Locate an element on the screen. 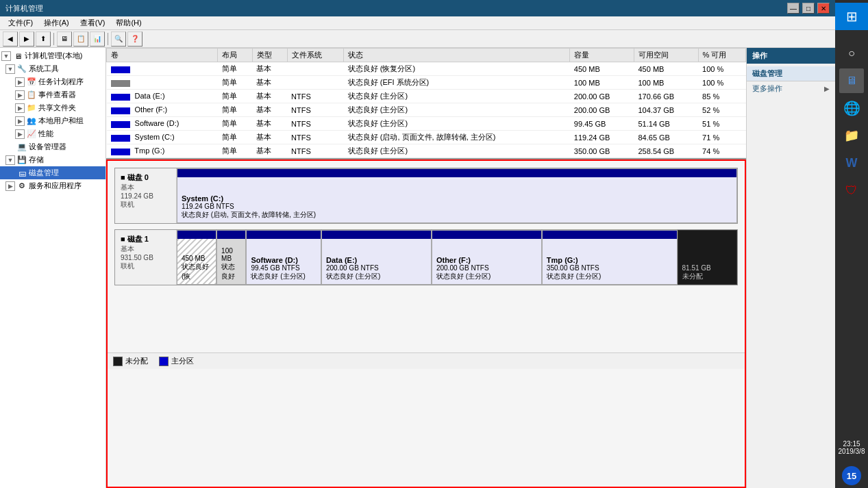 Image resolution: width=868 pixels, height=488 pixels. storage-icon: 💾 is located at coordinates (22, 160).